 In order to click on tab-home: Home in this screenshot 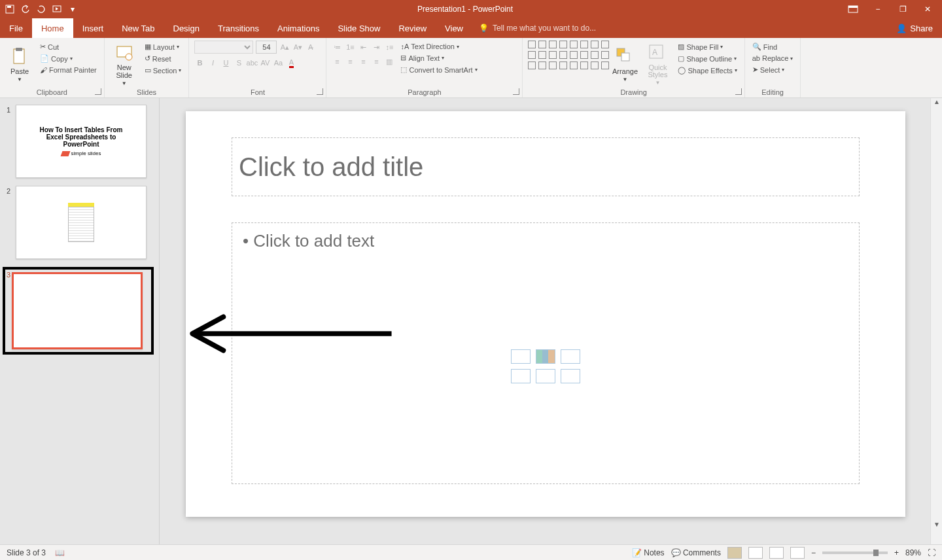, I will do `click(52, 28)`.